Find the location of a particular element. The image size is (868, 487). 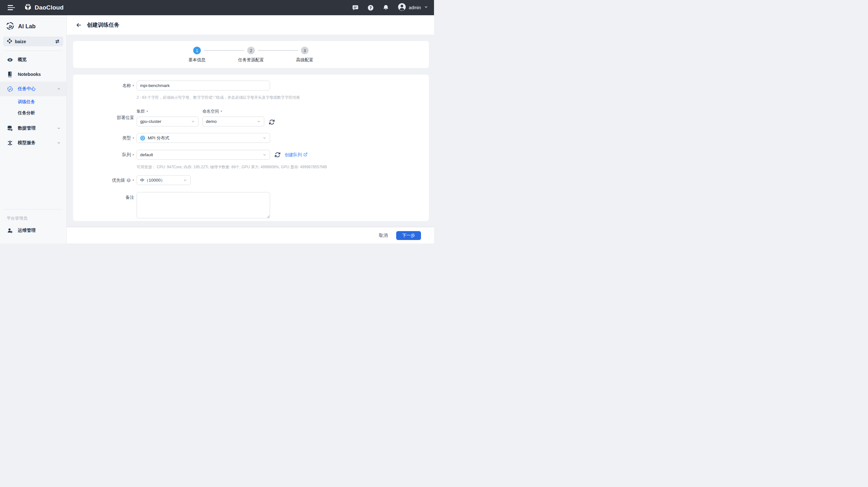

ai-lab-icon is located at coordinates (10, 26).